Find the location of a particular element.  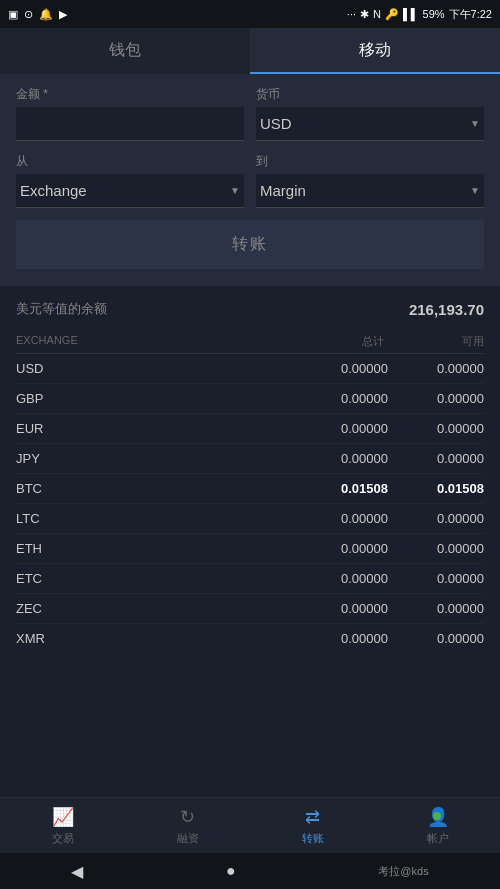

table-header-row: EXCHANGE 总计 可用 is located at coordinates (250, 340).